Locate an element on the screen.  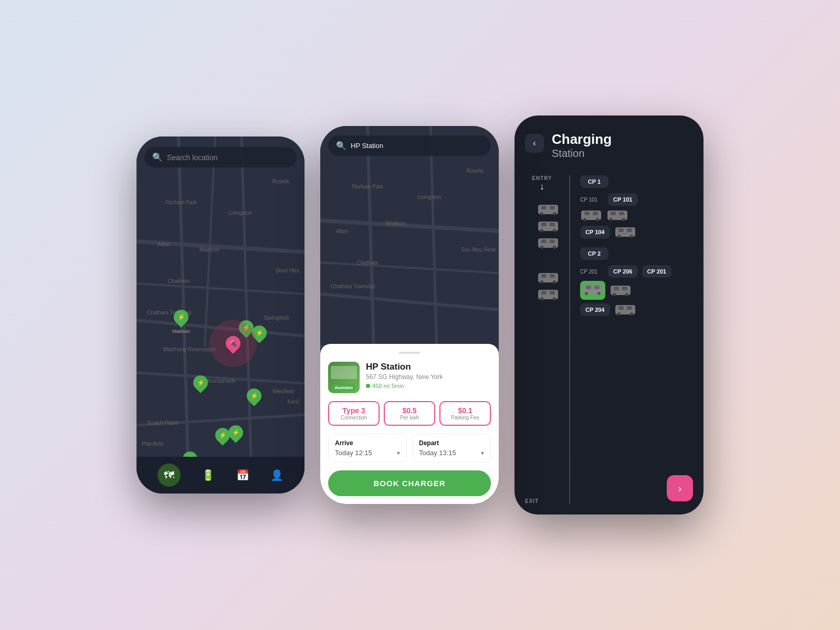
arrive-time: Today 12:15 is located at coordinates (354, 453).